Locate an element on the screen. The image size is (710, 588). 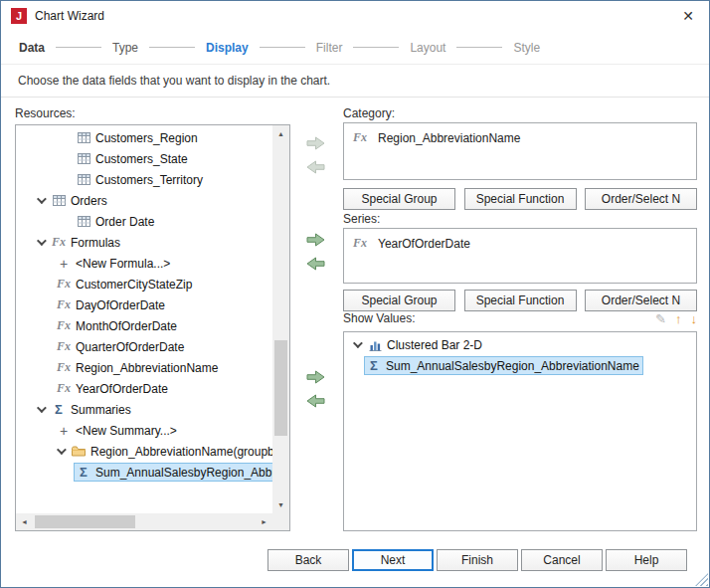
footer-buttons: BackNextFinishCancelHelp is located at coordinates (477, 560).